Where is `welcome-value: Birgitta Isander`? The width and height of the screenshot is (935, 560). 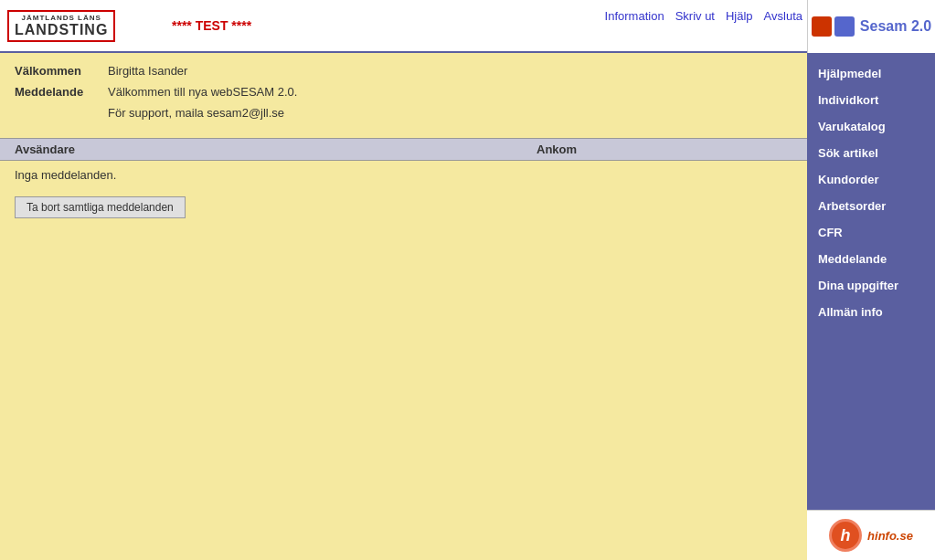 welcome-value: Birgitta Isander is located at coordinates (148, 71).